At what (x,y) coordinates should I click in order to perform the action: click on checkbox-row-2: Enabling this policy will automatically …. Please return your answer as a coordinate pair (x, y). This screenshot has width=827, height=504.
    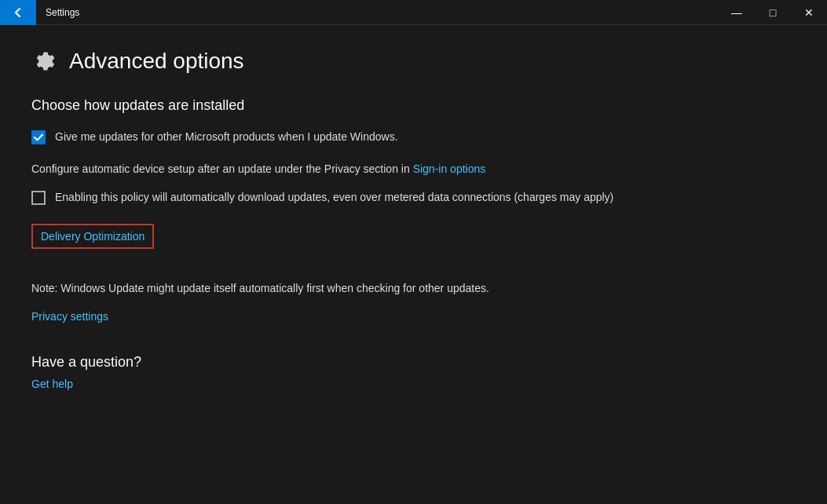
    Looking at the image, I should click on (353, 198).